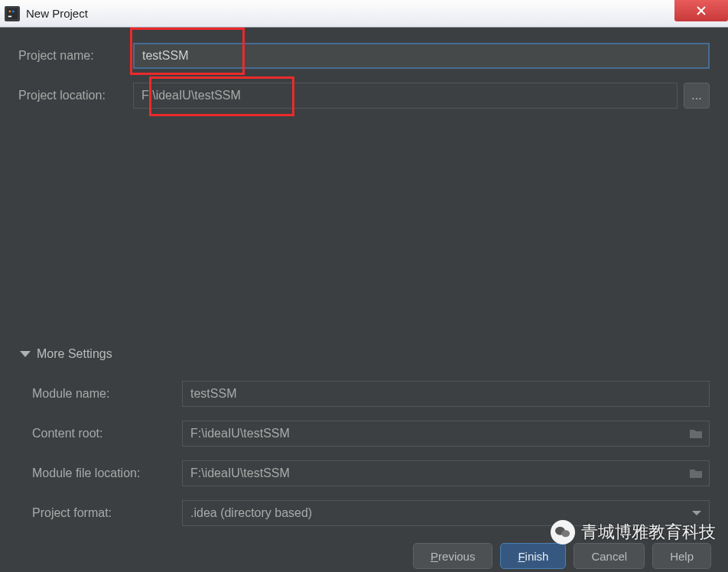 This screenshot has height=572, width=728. I want to click on project-location-input: F:\ideaIU\testSSM, so click(405, 96).